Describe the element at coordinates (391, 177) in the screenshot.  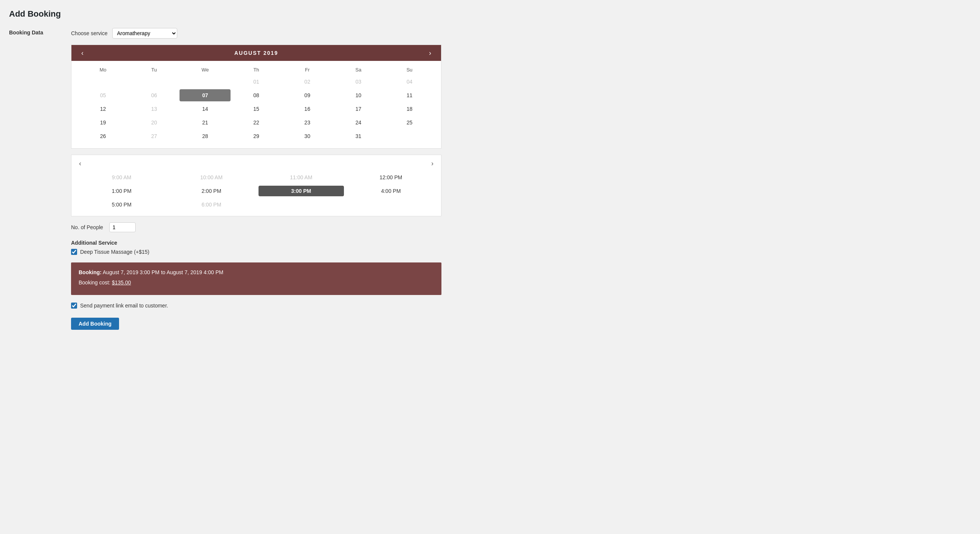
I see `time-slot: 12:00 PM` at that location.